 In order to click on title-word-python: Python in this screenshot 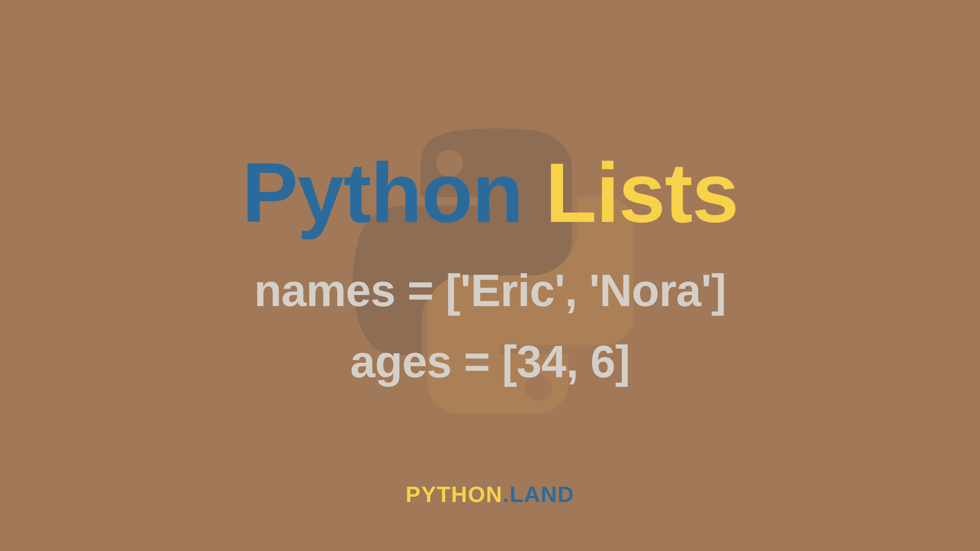, I will do `click(382, 193)`.